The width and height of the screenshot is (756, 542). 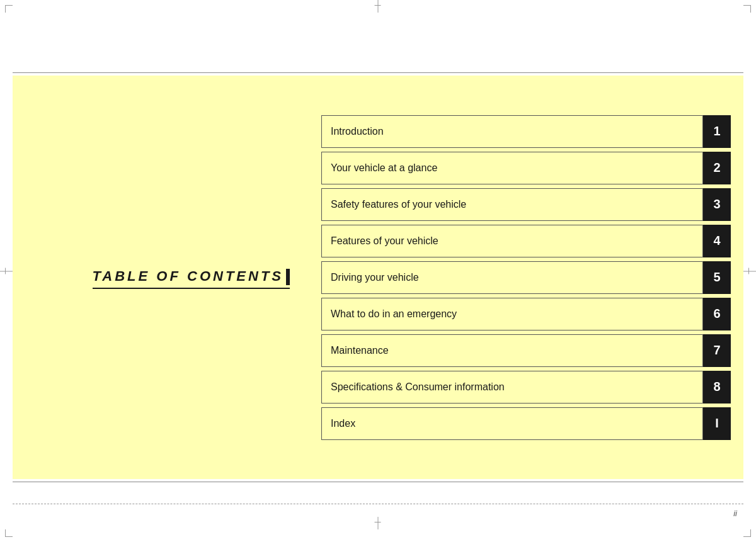 What do you see at coordinates (512, 168) in the screenshot?
I see `toc-entry-label: Your vehicle at a glance` at bounding box center [512, 168].